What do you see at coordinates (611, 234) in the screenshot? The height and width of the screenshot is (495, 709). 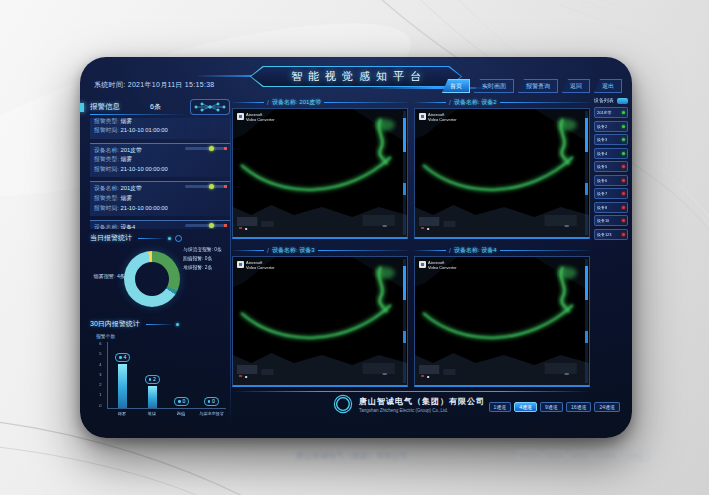 I see `device-list-item: 设备123` at bounding box center [611, 234].